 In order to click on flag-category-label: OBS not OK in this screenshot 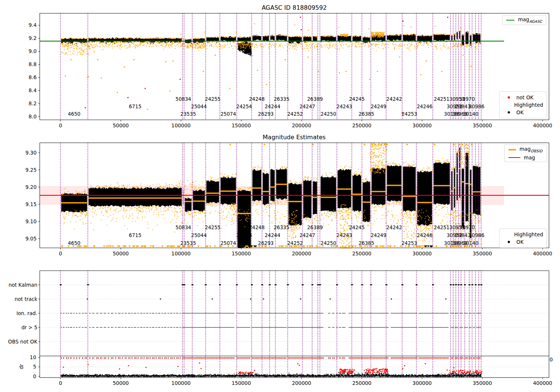, I will do `click(23, 342)`.